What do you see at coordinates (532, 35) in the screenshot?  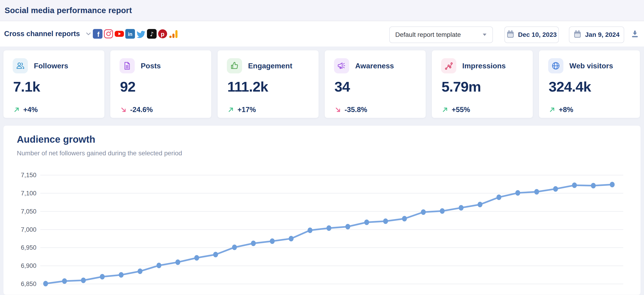 I see `date-from-field: Dec 10, 2023` at bounding box center [532, 35].